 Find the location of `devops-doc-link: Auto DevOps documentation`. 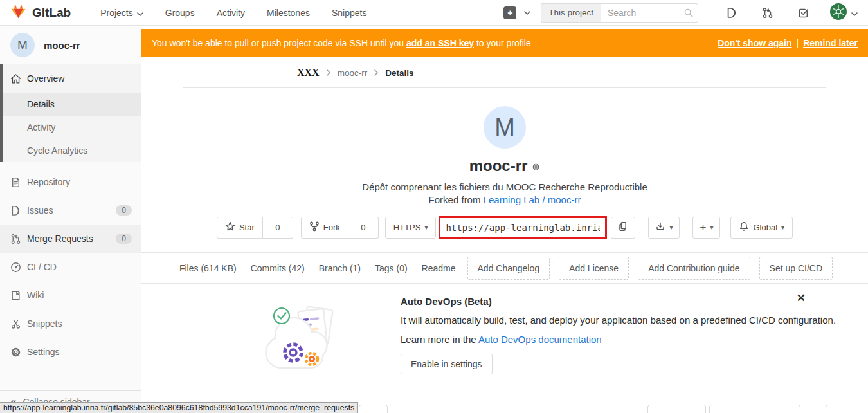

devops-doc-link: Auto DevOps documentation is located at coordinates (540, 340).